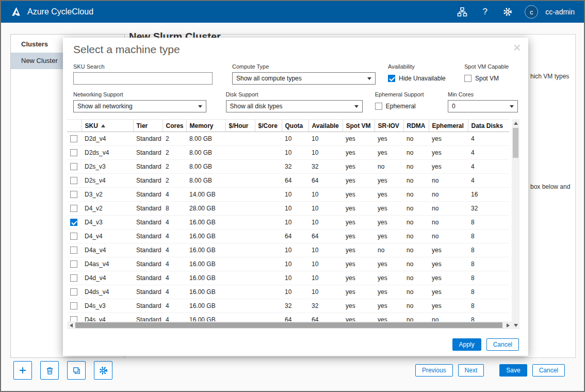 The width and height of the screenshot is (585, 392). What do you see at coordinates (288, 181) in the screenshot?
I see `table-row-d2s_v4: D2s_v4Standard28.00 GB6464yesyesnono4` at bounding box center [288, 181].